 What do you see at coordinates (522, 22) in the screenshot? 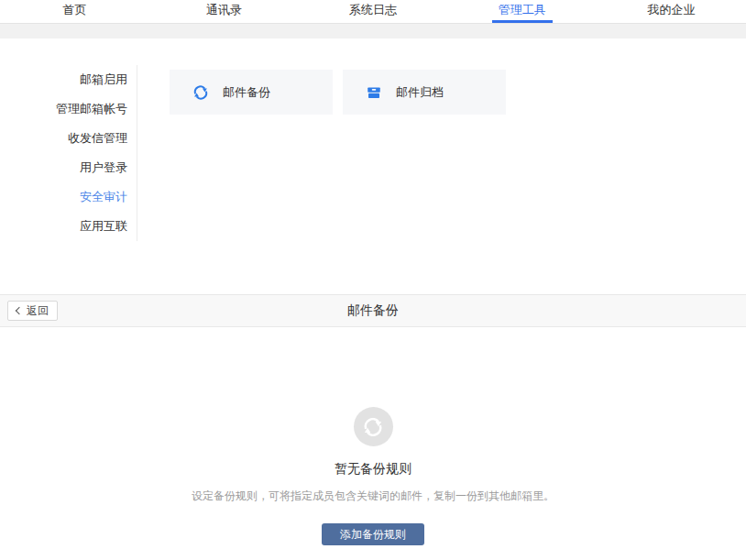
I see `active-tab-underline` at bounding box center [522, 22].